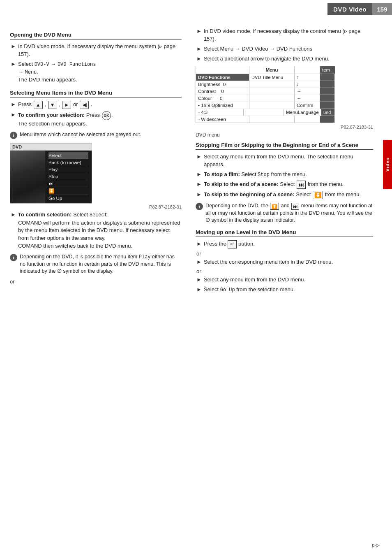 Image resolution: width=392 pixels, height=557 pixels. I want to click on dvd-table-row: Brightness 0 ↓, so click(265, 85).